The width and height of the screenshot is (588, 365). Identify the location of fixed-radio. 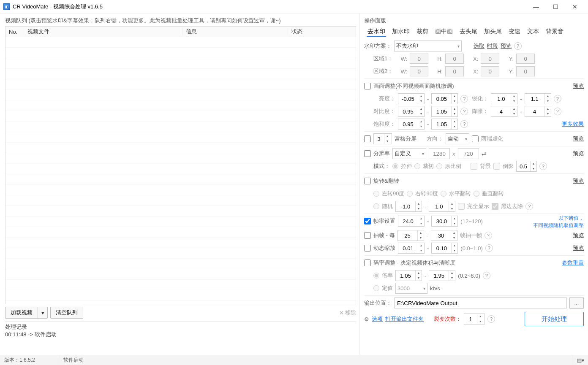
(376, 288).